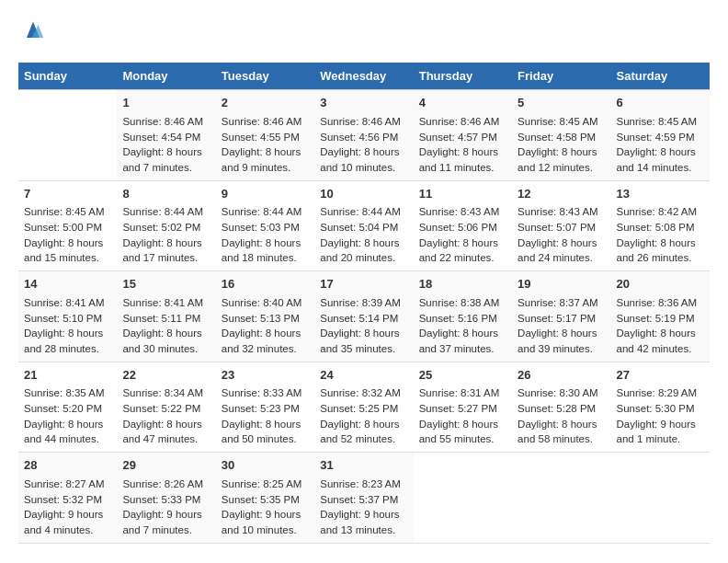 This screenshot has width=728, height=563. What do you see at coordinates (265, 285) in the screenshot?
I see `day-number: 16` at bounding box center [265, 285].